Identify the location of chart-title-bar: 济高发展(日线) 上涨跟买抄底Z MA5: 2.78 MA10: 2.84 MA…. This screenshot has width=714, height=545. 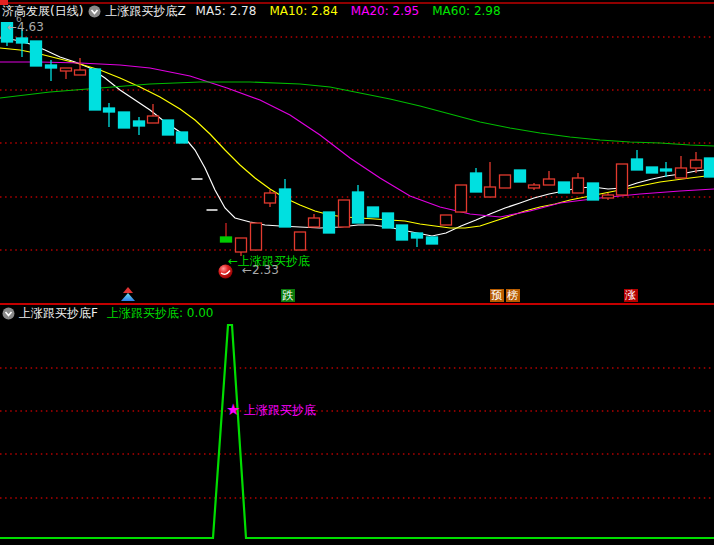
(252, 11).